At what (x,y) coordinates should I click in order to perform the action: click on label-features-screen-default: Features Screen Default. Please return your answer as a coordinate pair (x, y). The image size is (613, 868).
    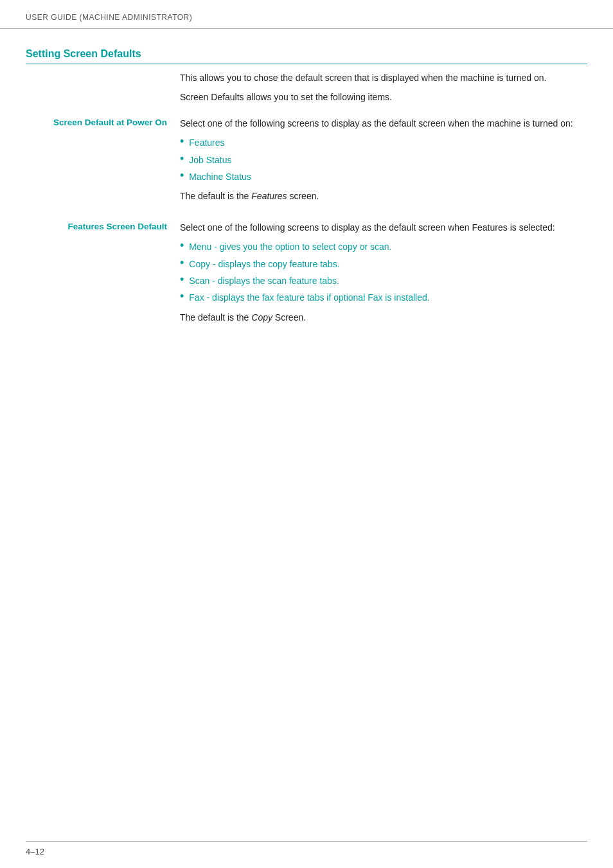
    Looking at the image, I should click on (103, 275).